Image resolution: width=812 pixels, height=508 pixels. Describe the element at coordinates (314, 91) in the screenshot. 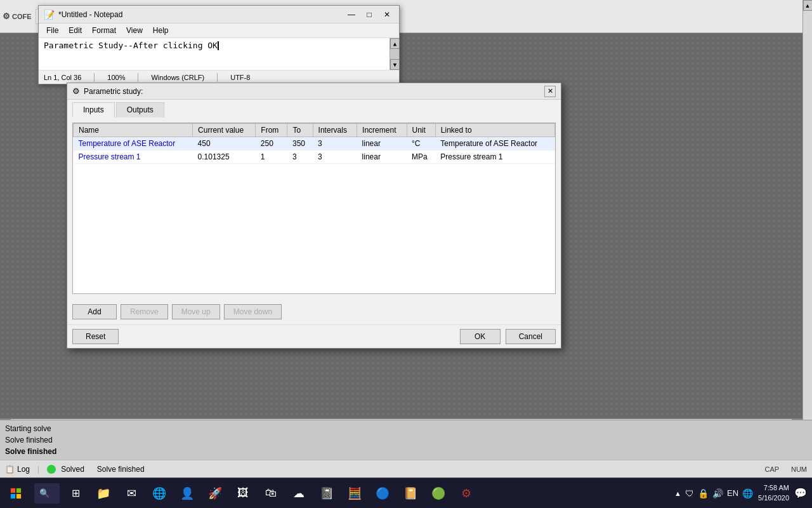

I see `dialog-titlebar: ⚙ Parametric study: ✕` at that location.